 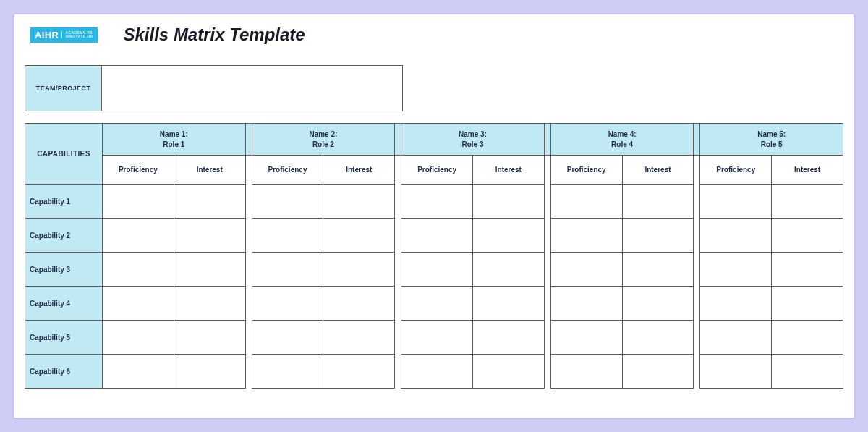 What do you see at coordinates (434, 269) in the screenshot?
I see `table-row: Capability 3` at bounding box center [434, 269].